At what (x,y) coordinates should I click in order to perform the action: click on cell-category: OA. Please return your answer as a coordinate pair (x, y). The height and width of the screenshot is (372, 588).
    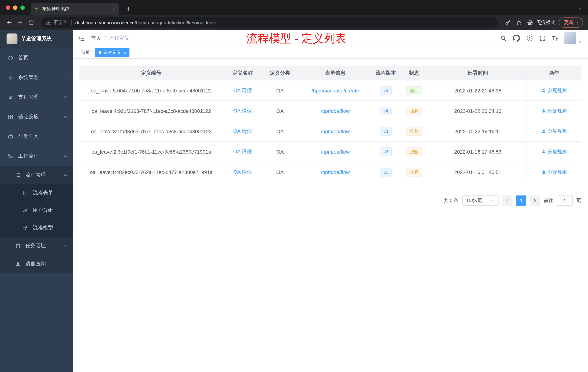
    Looking at the image, I should click on (280, 172).